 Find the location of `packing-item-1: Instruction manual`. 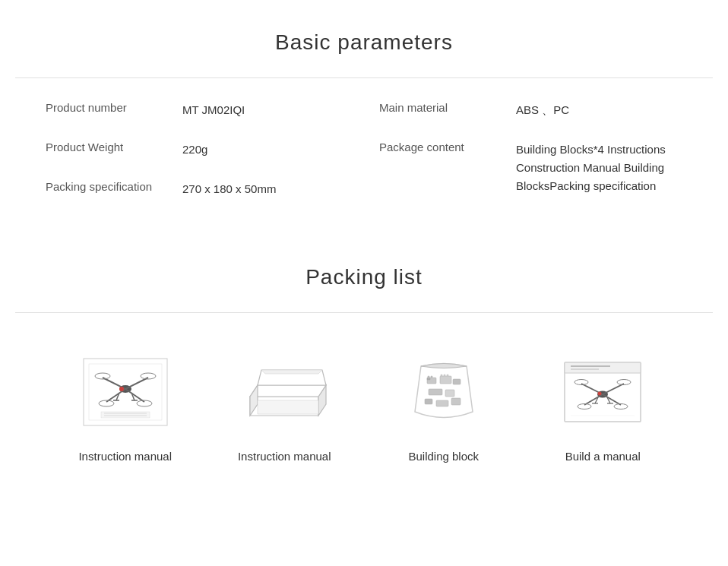

packing-item-1: Instruction manual is located at coordinates (125, 407).